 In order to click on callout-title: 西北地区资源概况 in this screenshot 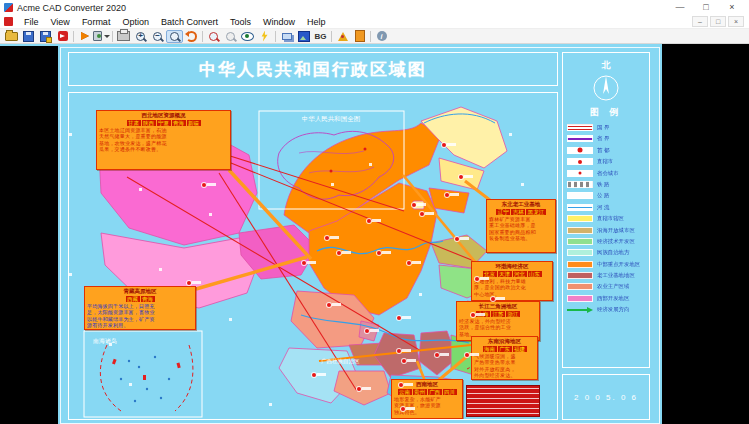, I will do `click(164, 116)`.